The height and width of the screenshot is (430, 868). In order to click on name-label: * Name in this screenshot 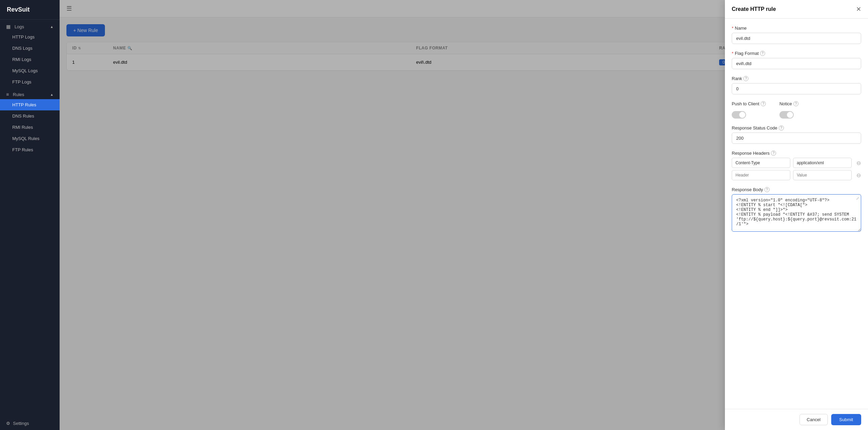, I will do `click(796, 28)`.